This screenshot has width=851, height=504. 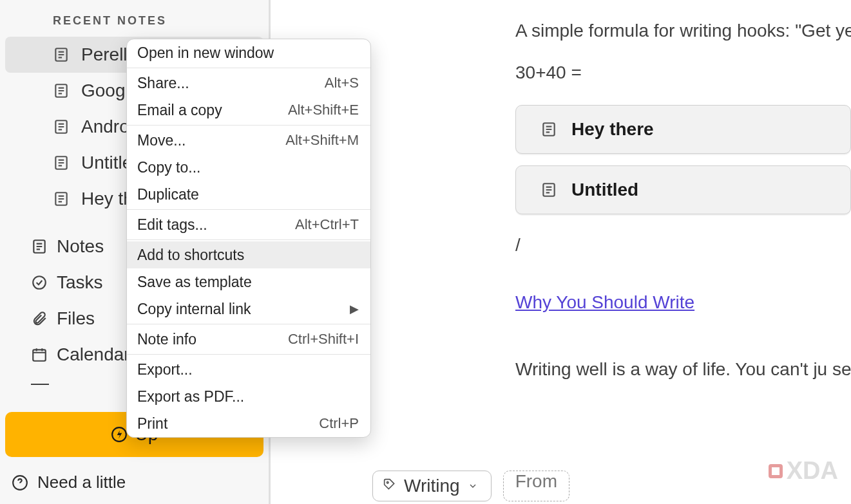 What do you see at coordinates (473, 486) in the screenshot?
I see `chevron-down-icon` at bounding box center [473, 486].